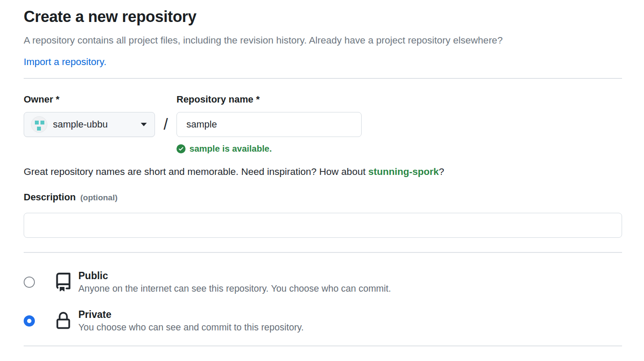  What do you see at coordinates (231, 149) in the screenshot?
I see `availability-text: sample is available.` at bounding box center [231, 149].